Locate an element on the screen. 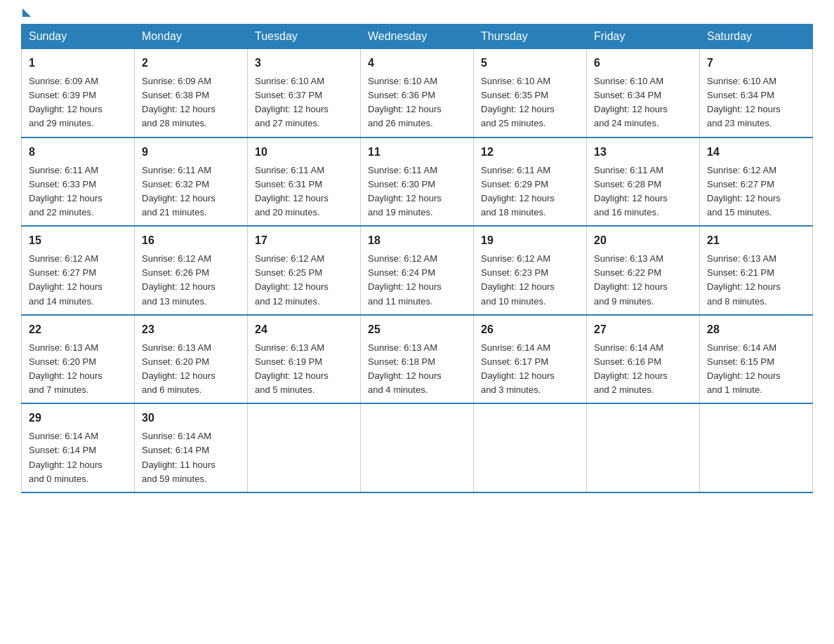 The width and height of the screenshot is (834, 644). daylight-minutes: and 13 minutes. is located at coordinates (174, 302).